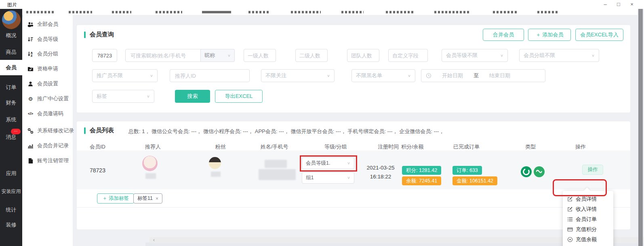  What do you see at coordinates (588, 240) in the screenshot?
I see `menu-item-recharge-balance: 充值余额` at bounding box center [588, 240].